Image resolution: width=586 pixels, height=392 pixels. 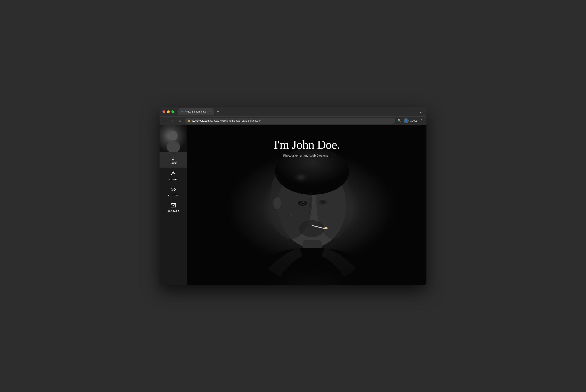 What do you see at coordinates (172, 121) in the screenshot?
I see `forward-button: ›` at bounding box center [172, 121].